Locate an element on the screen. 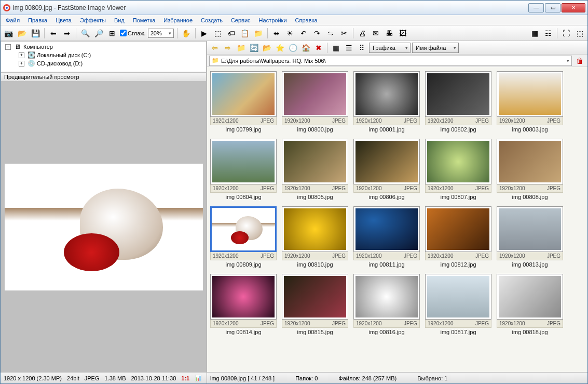 The height and width of the screenshot is (384, 588). thumbnail-item: 1920x1200JPEGimg 00805.jpg is located at coordinates (315, 170).